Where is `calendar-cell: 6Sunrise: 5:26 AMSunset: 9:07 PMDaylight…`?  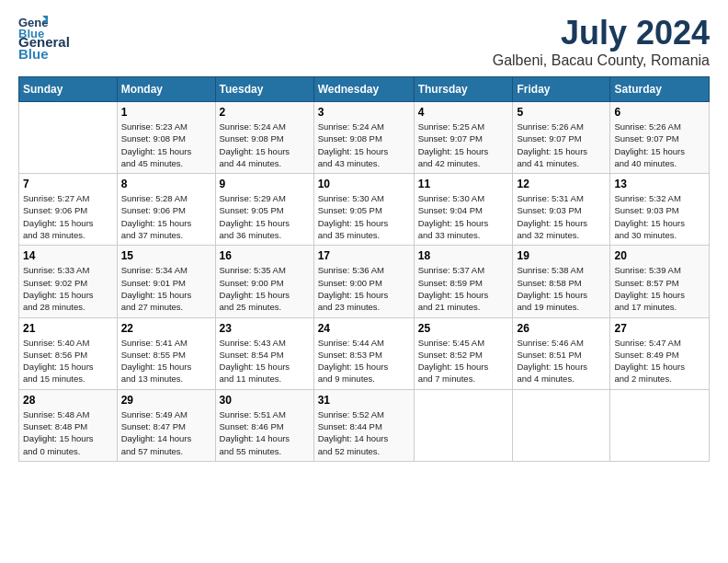 calendar-cell: 6Sunrise: 5:26 AMSunset: 9:07 PMDaylight… is located at coordinates (660, 138).